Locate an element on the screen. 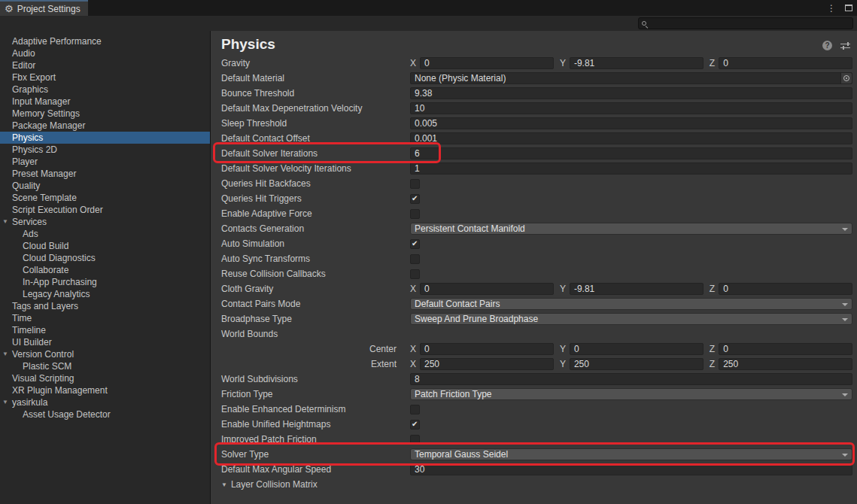  sidebar-item-in-app-purchasing: In-App Purchasing is located at coordinates (105, 282).